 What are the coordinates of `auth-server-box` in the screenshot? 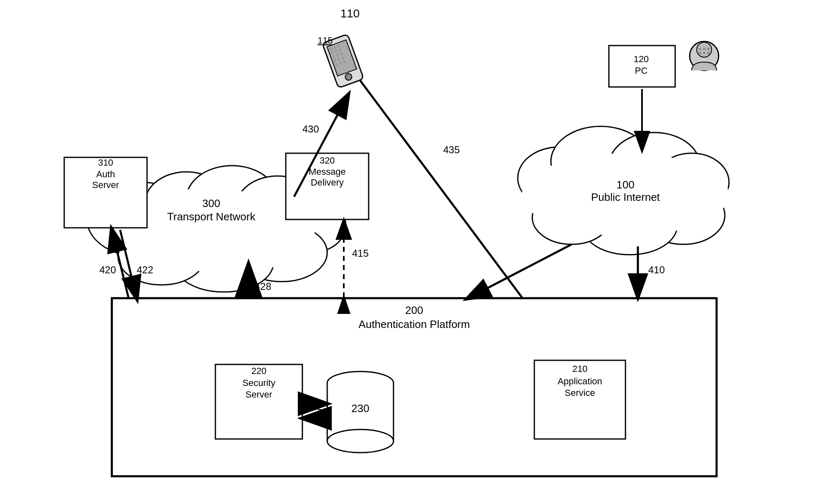 It's located at (106, 193).